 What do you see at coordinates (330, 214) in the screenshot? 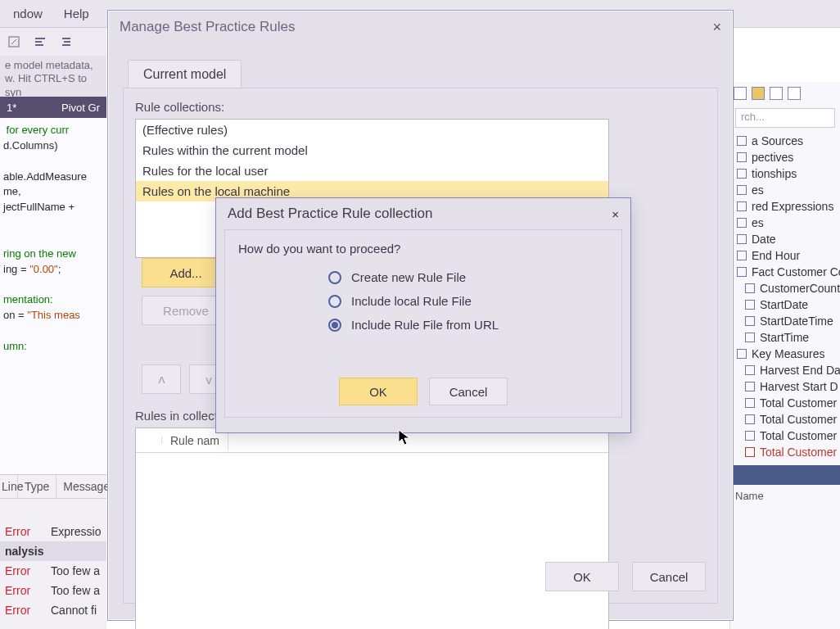
I see `dialog2-title: Add Best Practice Rule collection` at bounding box center [330, 214].